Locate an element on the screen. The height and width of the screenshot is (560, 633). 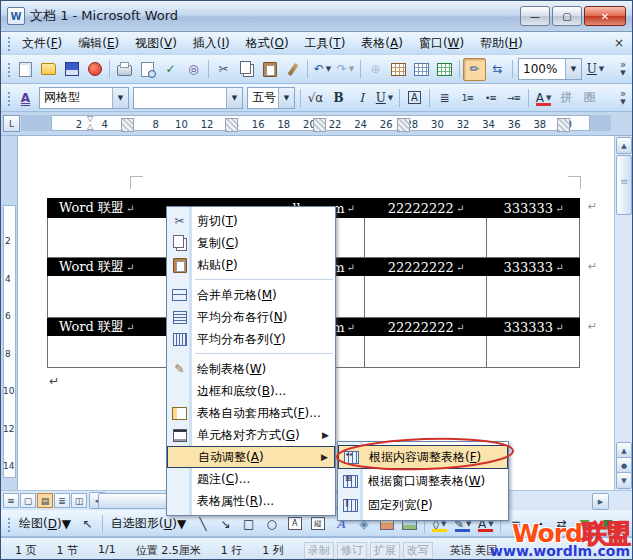
asian-layout-button: √α is located at coordinates (316, 98).